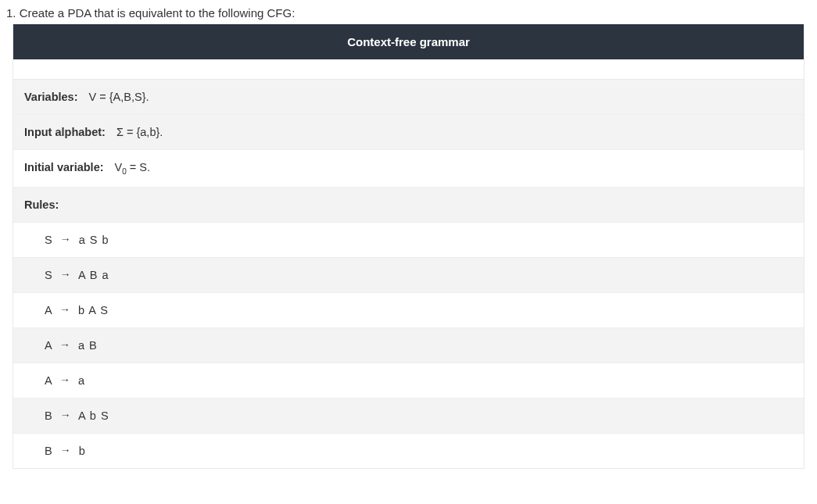  What do you see at coordinates (65, 132) in the screenshot?
I see `alphabet-label: Input alphabet:` at bounding box center [65, 132].